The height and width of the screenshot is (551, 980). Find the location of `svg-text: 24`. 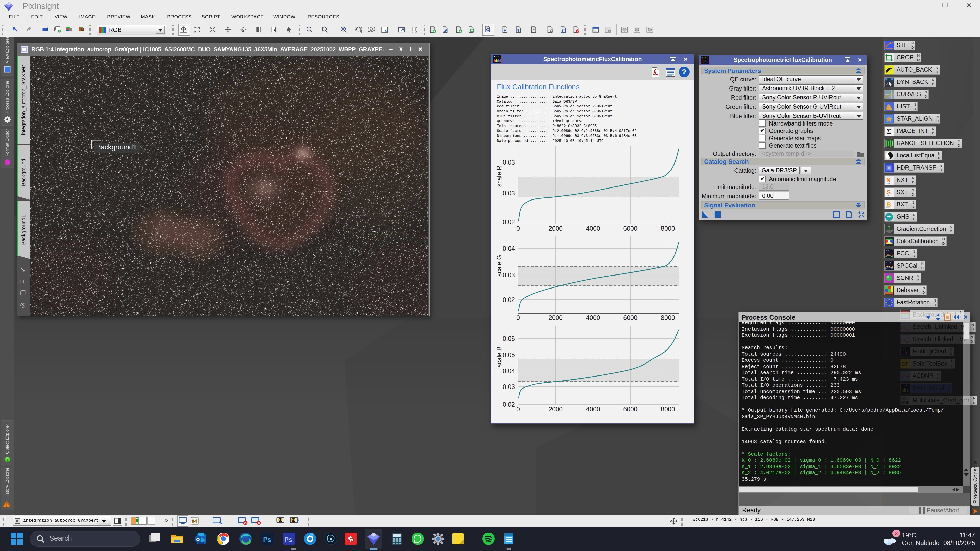

svg-text: 24 is located at coordinates (195, 521).